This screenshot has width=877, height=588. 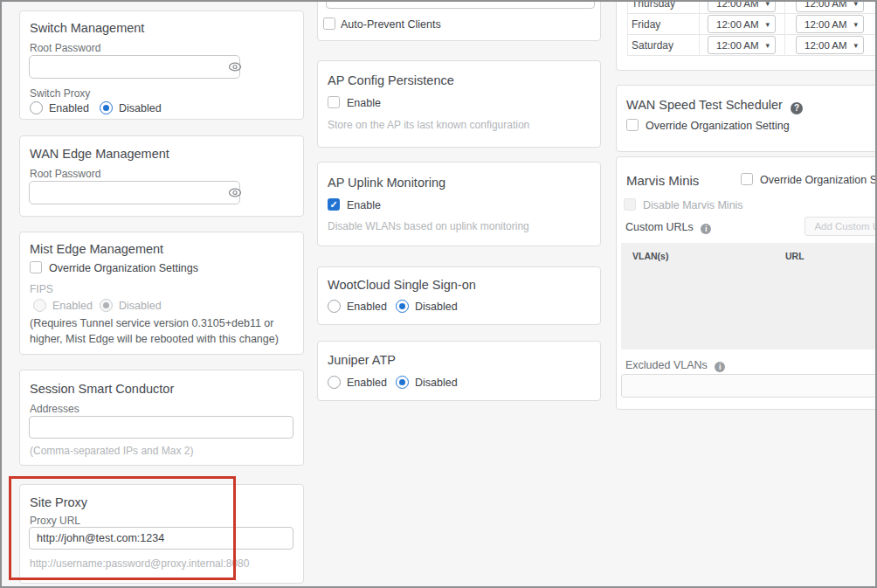 I want to click on addresses-hint: (Comma-separated IPs and Max 2), so click(x=112, y=451).